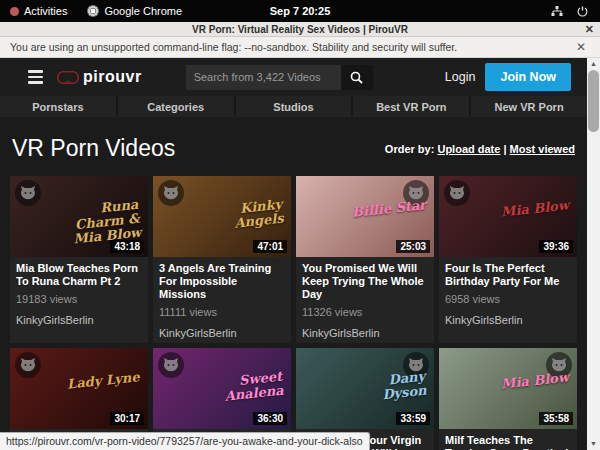  I want to click on power-icon, so click(582, 12).